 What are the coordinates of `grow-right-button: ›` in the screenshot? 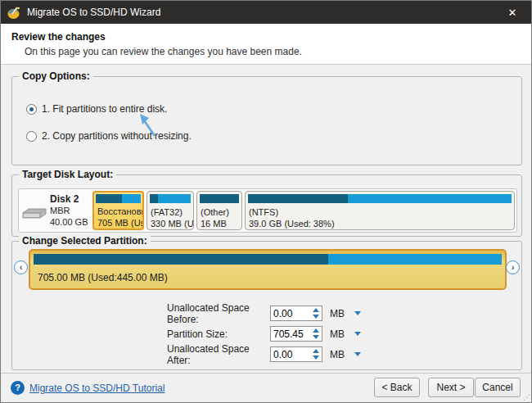 It's located at (512, 267).